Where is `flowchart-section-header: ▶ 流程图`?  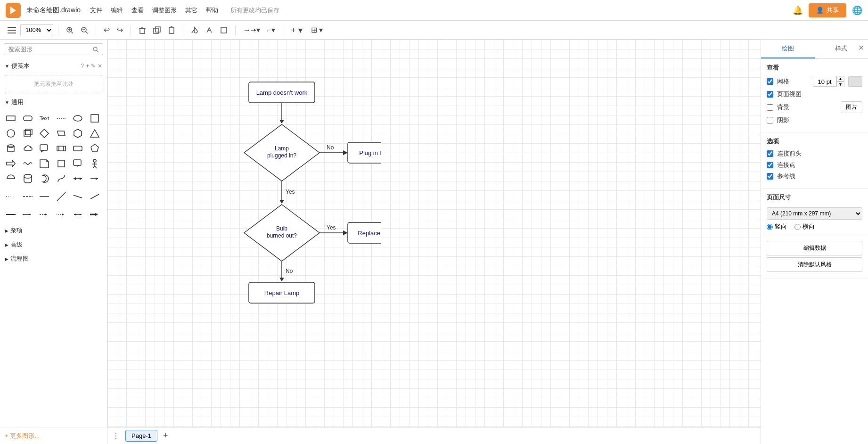 flowchart-section-header: ▶ 流程图 is located at coordinates (54, 259).